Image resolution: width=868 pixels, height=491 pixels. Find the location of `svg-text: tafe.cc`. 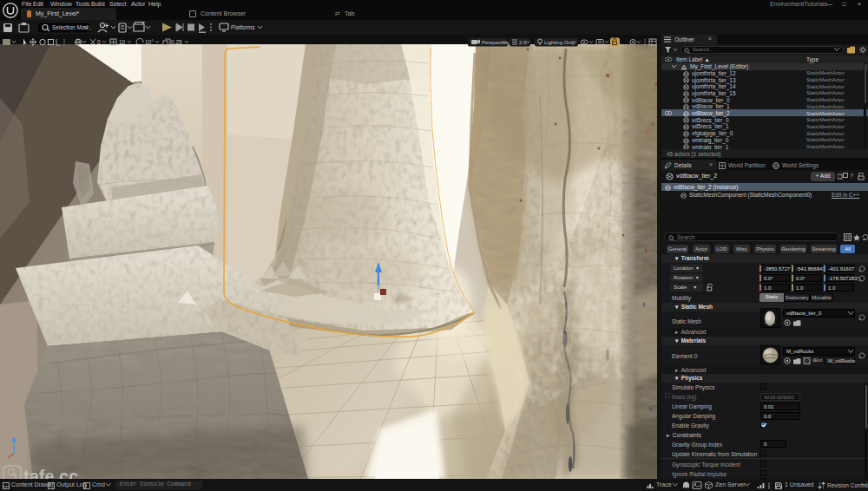

svg-text: tafe.cc is located at coordinates (50, 473).